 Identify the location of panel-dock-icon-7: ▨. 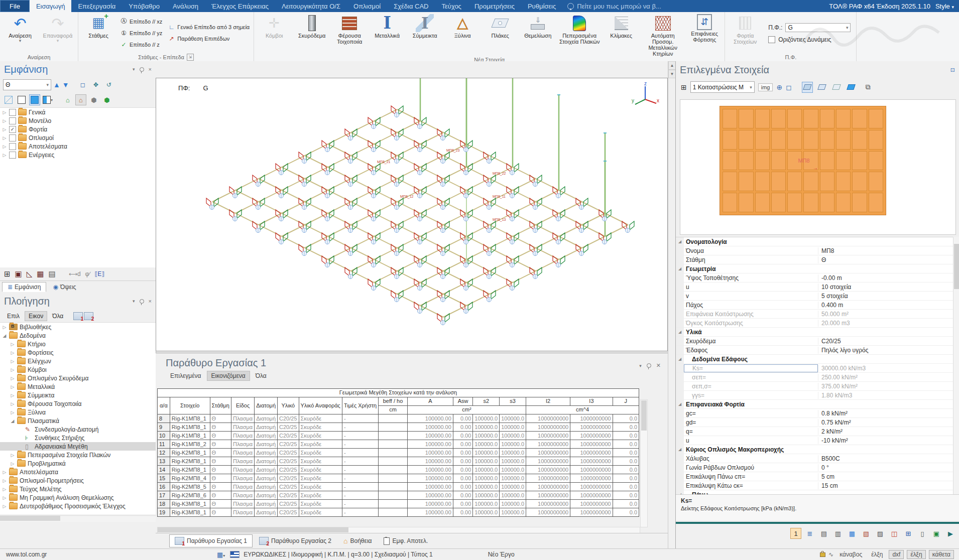
(880, 533).